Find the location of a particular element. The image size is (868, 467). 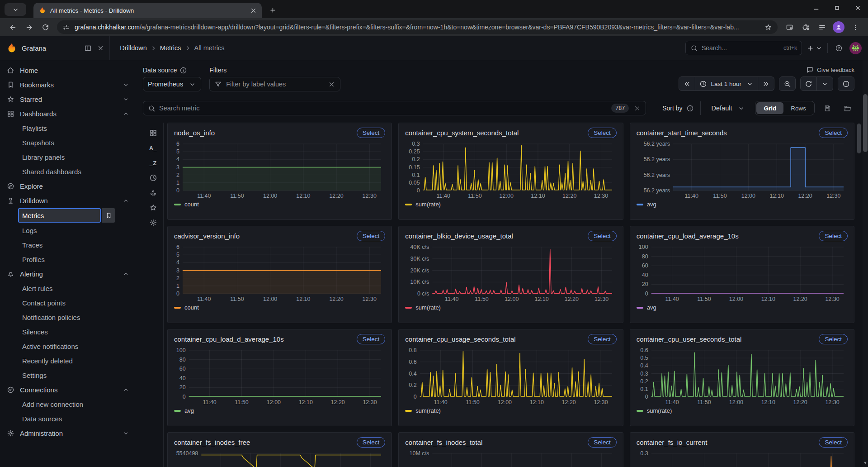

sidebar-item-snapshots: Snapshots is located at coordinates (68, 143).